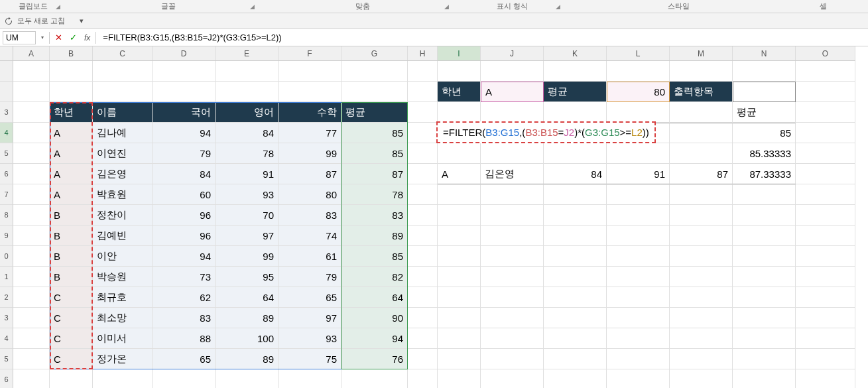 Image resolution: width=868 pixels, height=388 pixels. I want to click on column-header: F, so click(310, 53).